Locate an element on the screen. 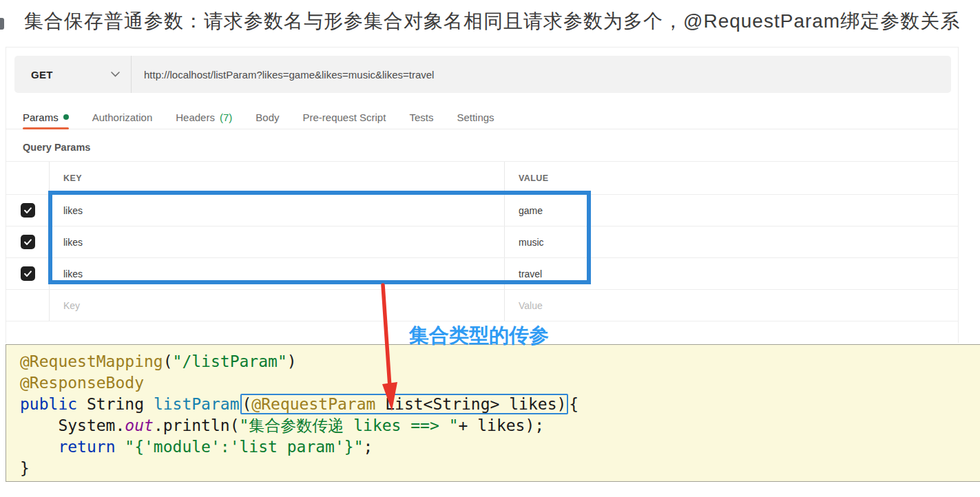 The width and height of the screenshot is (980, 497). code-token: .println( is located at coordinates (197, 425).